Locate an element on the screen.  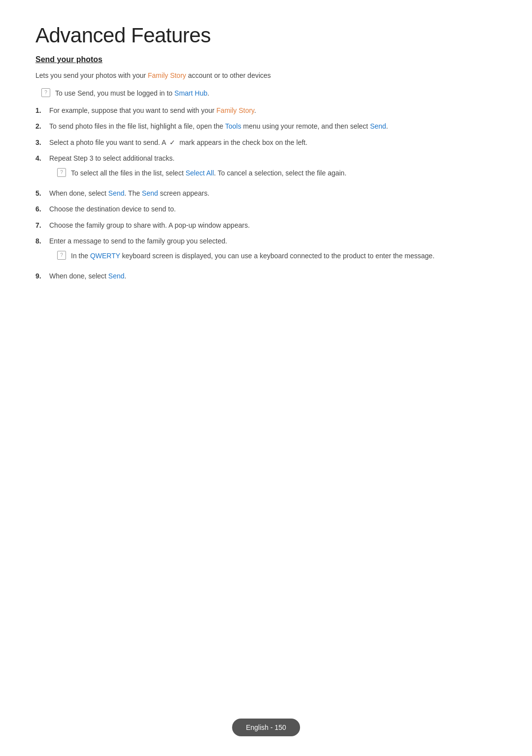
step-number-4: 4. is located at coordinates (42, 158).